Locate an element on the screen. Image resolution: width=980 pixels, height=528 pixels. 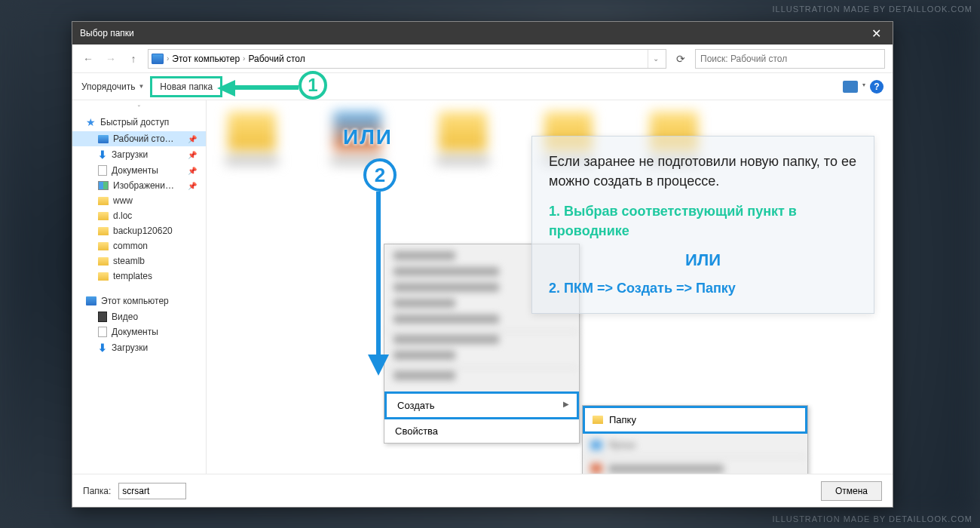
new-folder-button: Новая папка is located at coordinates (186, 87).